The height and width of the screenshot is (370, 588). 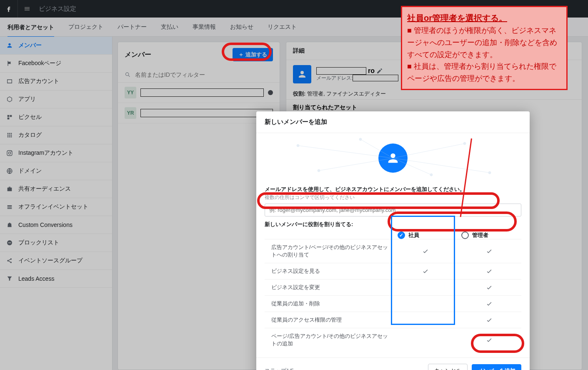 I want to click on add-member-submit-button: メンバーを追加, so click(x=497, y=367).